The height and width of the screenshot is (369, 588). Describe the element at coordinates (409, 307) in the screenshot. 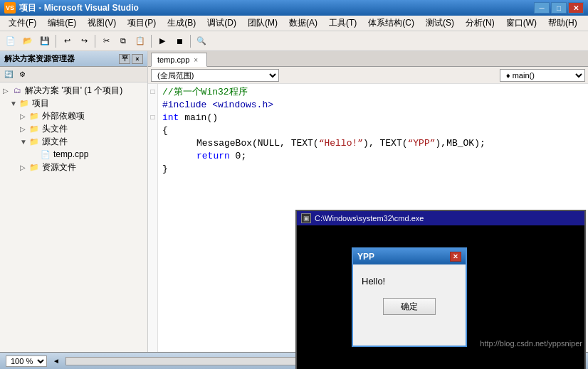

I see `ok-label: 确定` at that location.